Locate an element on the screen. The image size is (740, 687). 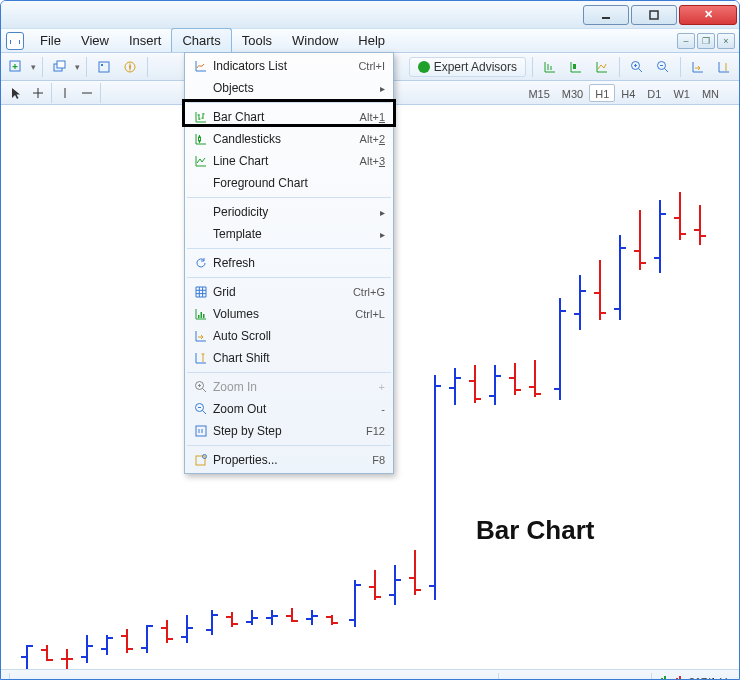
tf-m15: M15 is located at coordinates (538, 93).